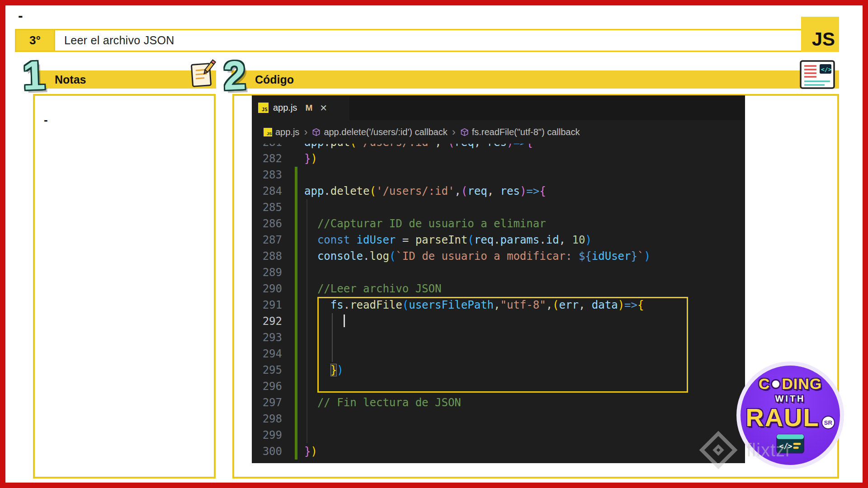 Image resolution: width=868 pixels, height=488 pixels. I want to click on logo-with-text: WITH, so click(790, 399).